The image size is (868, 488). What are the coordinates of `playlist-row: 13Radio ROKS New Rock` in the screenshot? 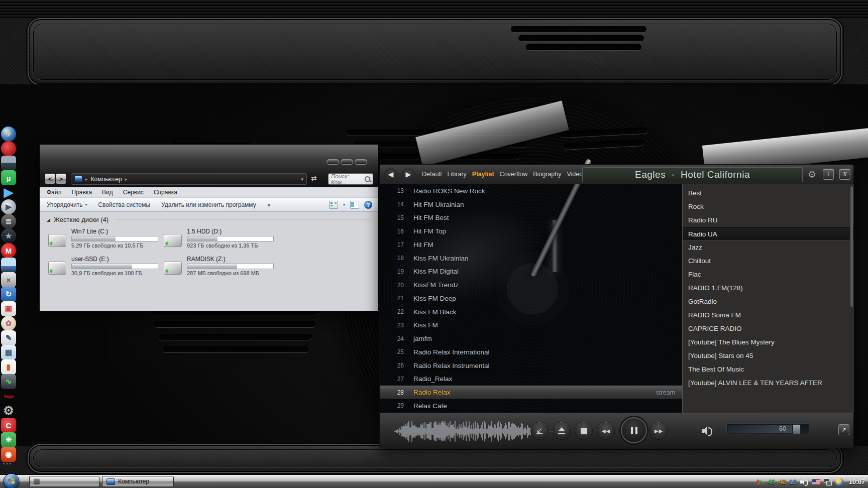 It's located at (531, 191).